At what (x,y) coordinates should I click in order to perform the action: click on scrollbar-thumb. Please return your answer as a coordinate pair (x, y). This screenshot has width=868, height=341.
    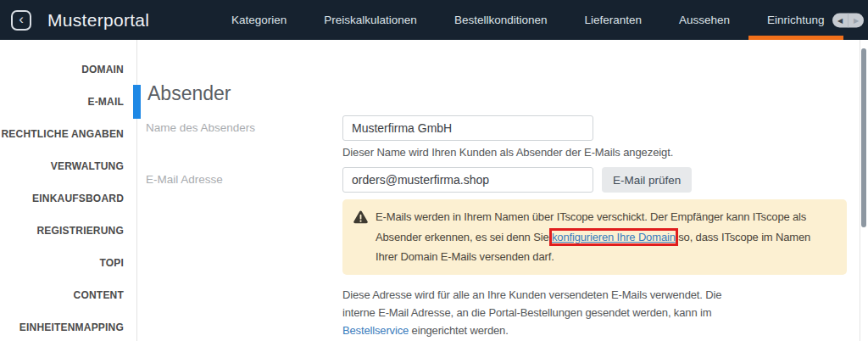
    Looking at the image, I should click on (864, 137).